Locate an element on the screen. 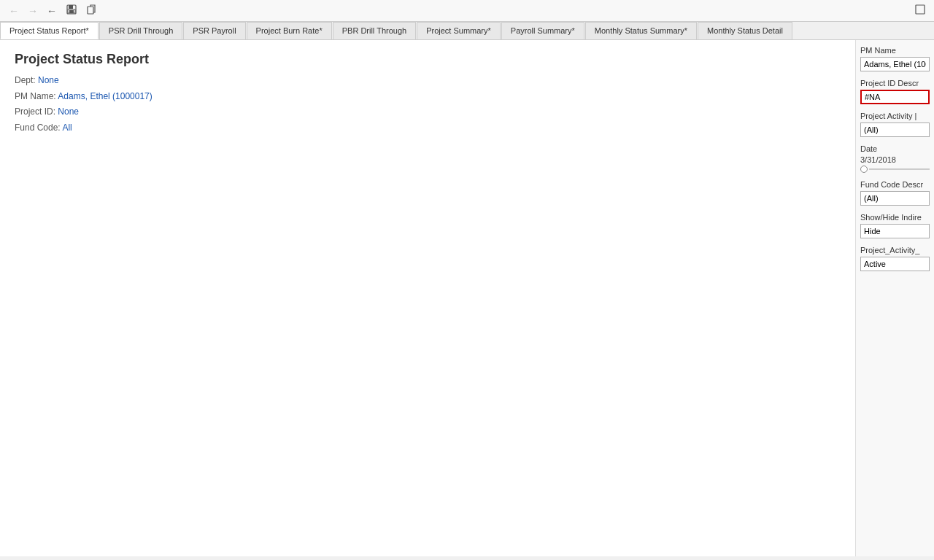  project-activity-label: Project Activity | is located at coordinates (895, 116).